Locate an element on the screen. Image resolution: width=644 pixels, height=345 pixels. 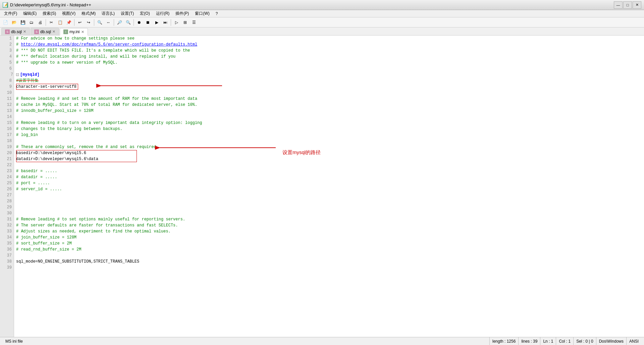
code-line-17: # log_bin is located at coordinates (329, 135).